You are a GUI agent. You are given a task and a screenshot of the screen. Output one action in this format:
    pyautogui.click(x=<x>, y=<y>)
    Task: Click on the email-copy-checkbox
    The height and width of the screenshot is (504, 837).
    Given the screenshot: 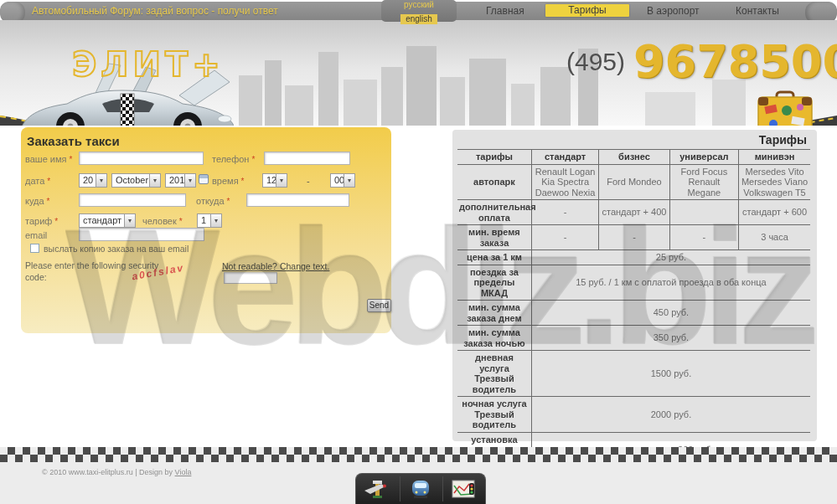 What is the action you would take?
    pyautogui.click(x=35, y=248)
    